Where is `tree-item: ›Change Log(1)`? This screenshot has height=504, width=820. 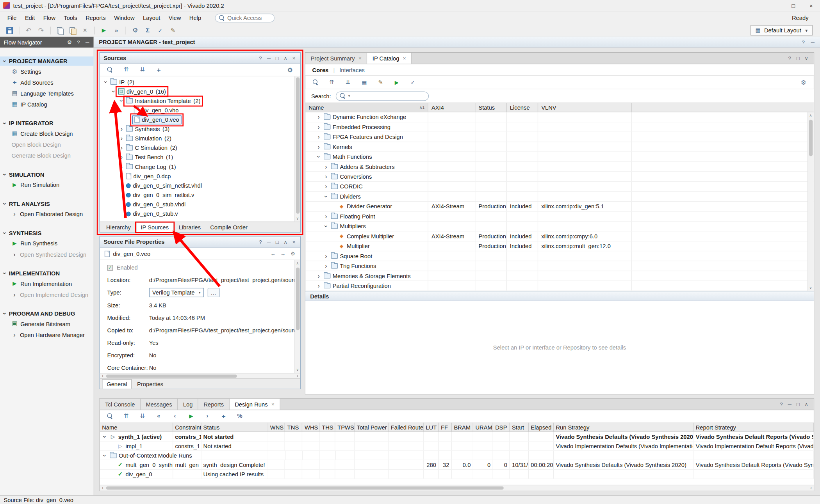 tree-item: ›Change Log(1) is located at coordinates (200, 167).